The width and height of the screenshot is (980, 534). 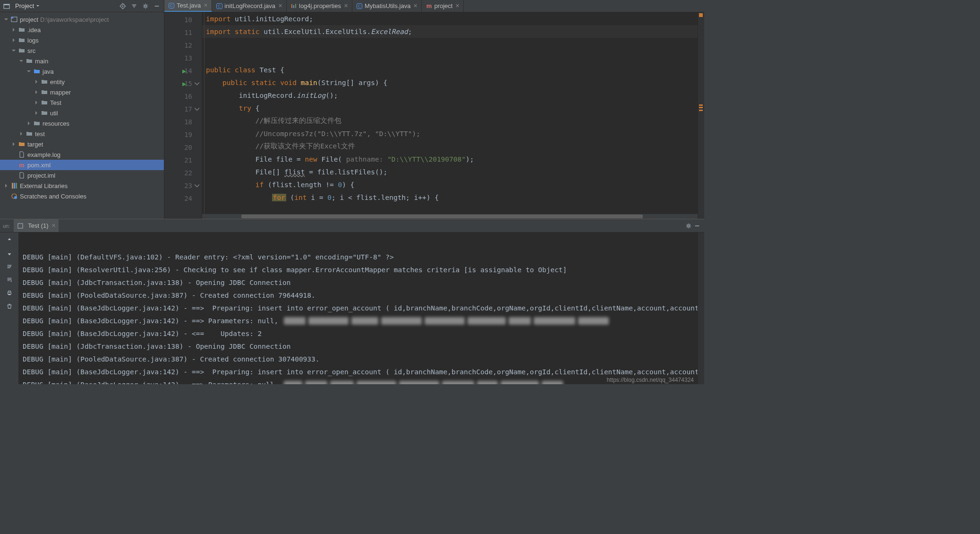 What do you see at coordinates (450, 198) in the screenshot?
I see `code-line: for (int i = 0; i < flist.length; i++) {` at bounding box center [450, 198].